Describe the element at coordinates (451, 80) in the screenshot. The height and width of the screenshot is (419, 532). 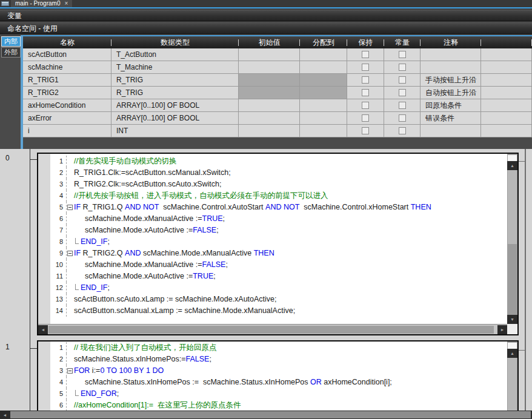
I see `cell-comment: 手动按钮上升沿` at that location.